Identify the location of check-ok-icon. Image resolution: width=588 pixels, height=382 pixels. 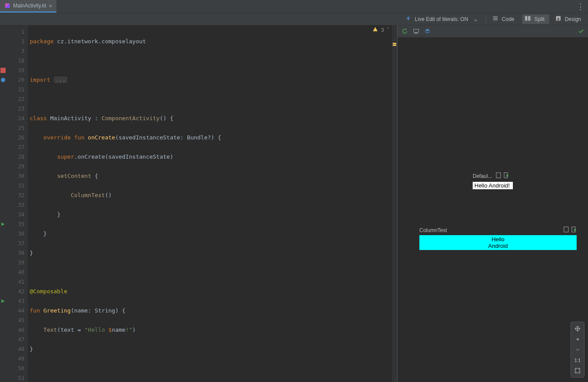
(581, 31).